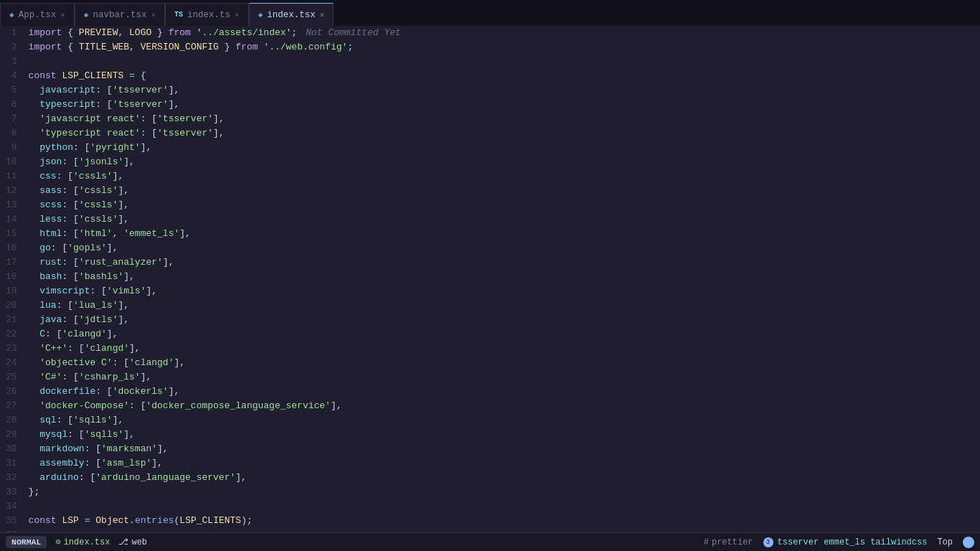 The height and width of the screenshot is (551, 980). I want to click on code-line-22: C: ['clangd'],, so click(504, 334).